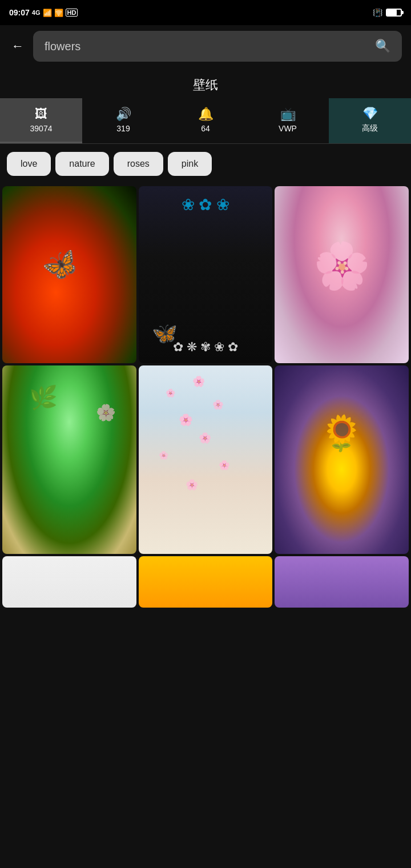 This screenshot has width=411, height=868. What do you see at coordinates (138, 164) in the screenshot?
I see `filter-tag-roses: roses` at bounding box center [138, 164].